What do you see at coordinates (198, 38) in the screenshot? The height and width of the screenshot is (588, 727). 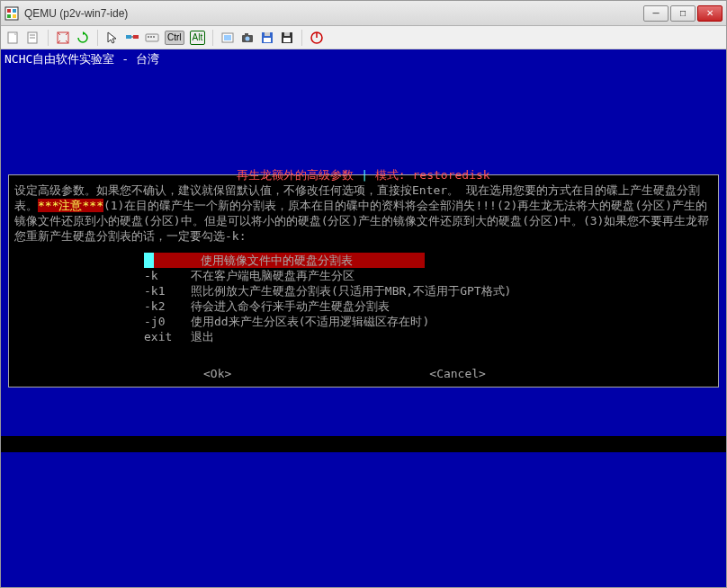 I see `alt-key-icon: Alt` at bounding box center [198, 38].